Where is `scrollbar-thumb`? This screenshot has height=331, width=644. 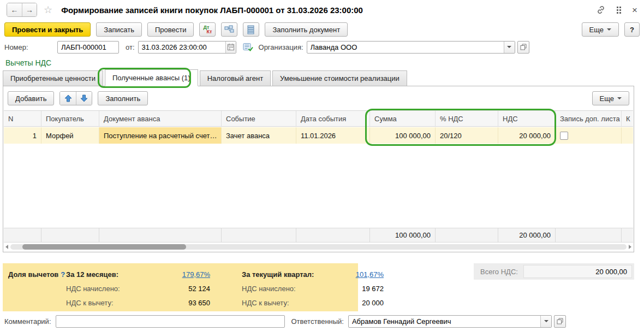
scrollbar-thumb is located at coordinates (104, 247).